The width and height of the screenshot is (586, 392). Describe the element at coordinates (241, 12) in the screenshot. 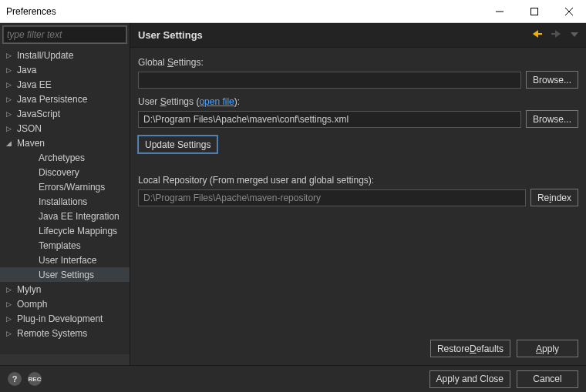

I see `window-title: Preferences` at that location.